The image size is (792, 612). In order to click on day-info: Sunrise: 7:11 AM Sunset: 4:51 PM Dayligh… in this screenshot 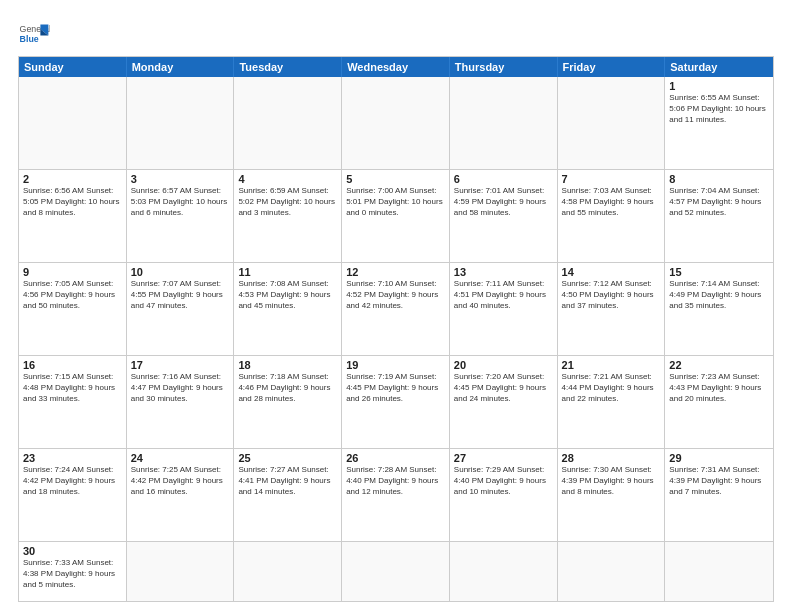, I will do `click(504, 295)`.